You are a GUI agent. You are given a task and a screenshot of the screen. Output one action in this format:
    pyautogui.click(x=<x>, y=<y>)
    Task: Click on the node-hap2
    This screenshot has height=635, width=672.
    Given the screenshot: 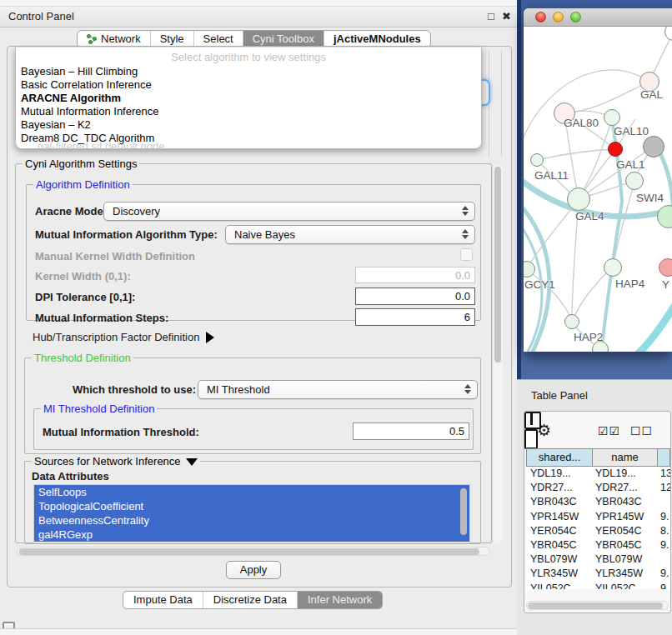 What is the action you would take?
    pyautogui.click(x=572, y=322)
    